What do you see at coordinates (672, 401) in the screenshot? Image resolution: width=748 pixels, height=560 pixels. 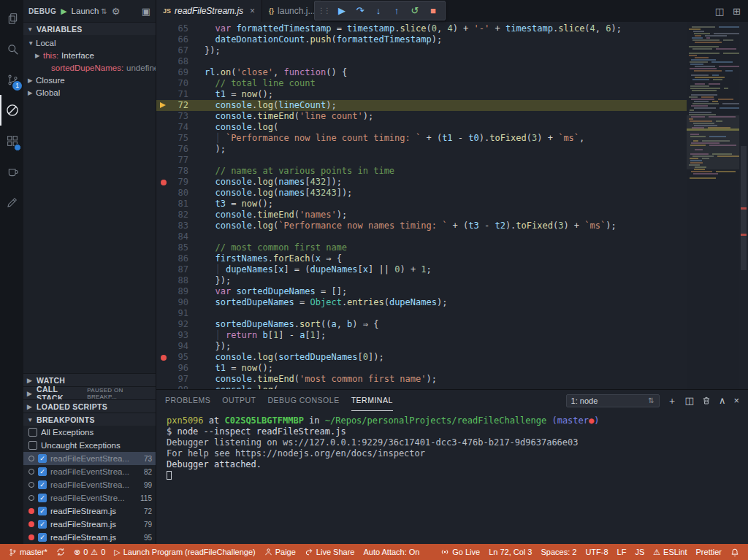 I see `new-terminal-icon: ＋` at bounding box center [672, 401].